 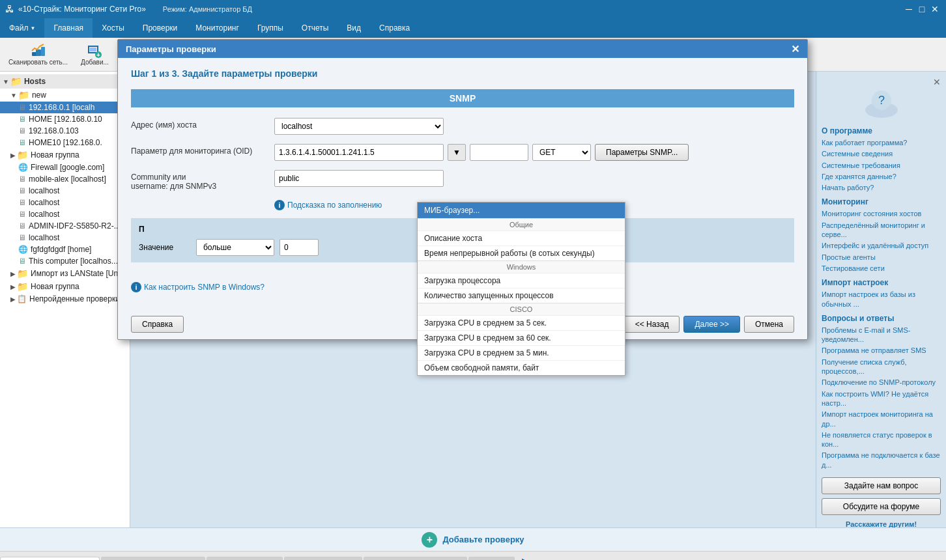 I want to click on menu-groups: Группы, so click(x=270, y=28).